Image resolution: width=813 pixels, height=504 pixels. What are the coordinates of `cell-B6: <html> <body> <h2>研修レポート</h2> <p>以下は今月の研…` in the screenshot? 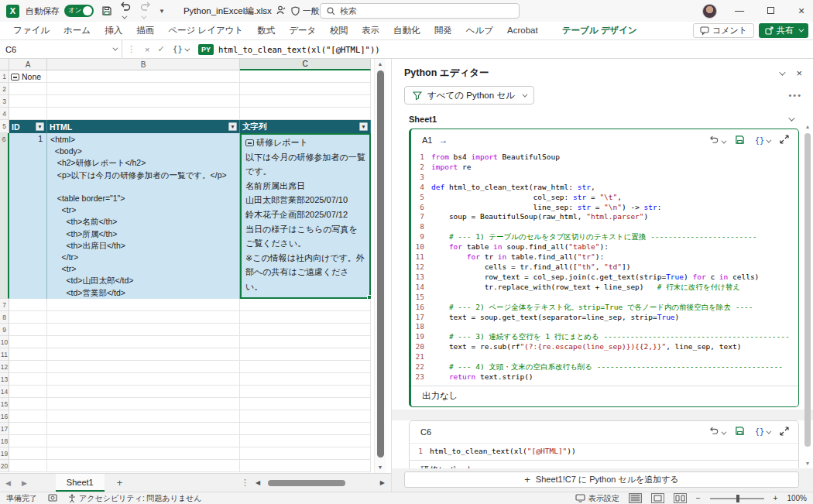 It's located at (144, 216).